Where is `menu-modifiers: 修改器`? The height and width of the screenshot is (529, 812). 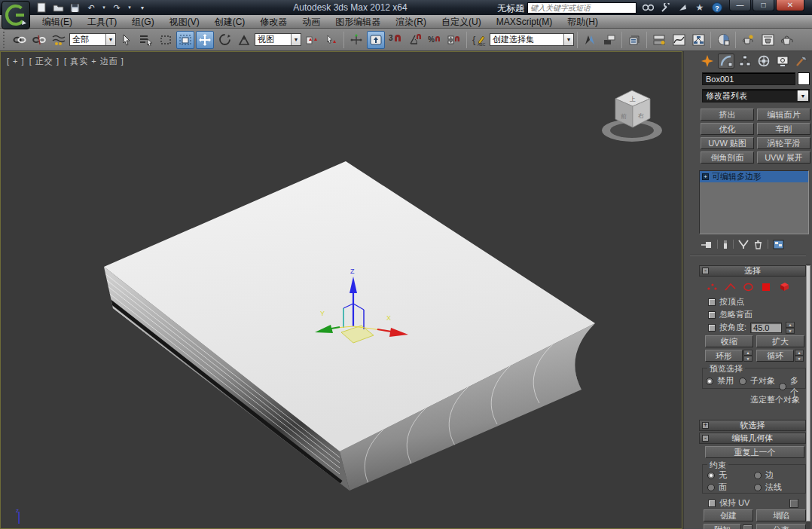
menu-modifiers: 修改器 is located at coordinates (273, 22).